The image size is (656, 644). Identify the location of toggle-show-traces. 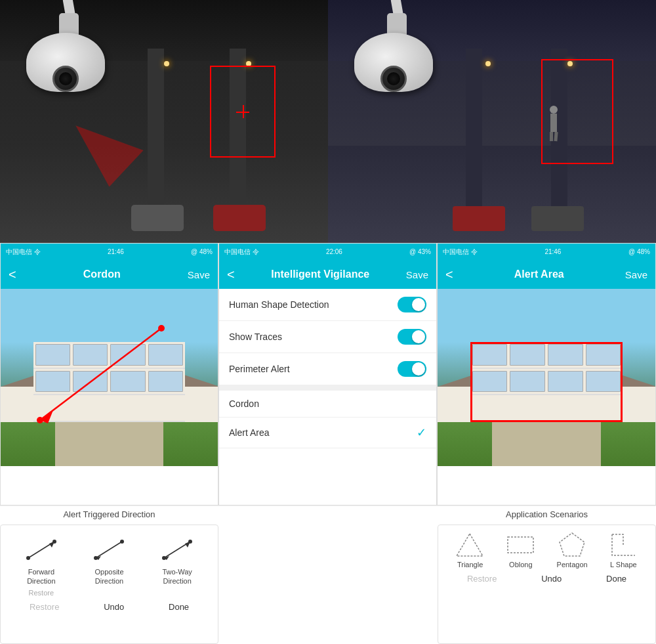
(412, 337).